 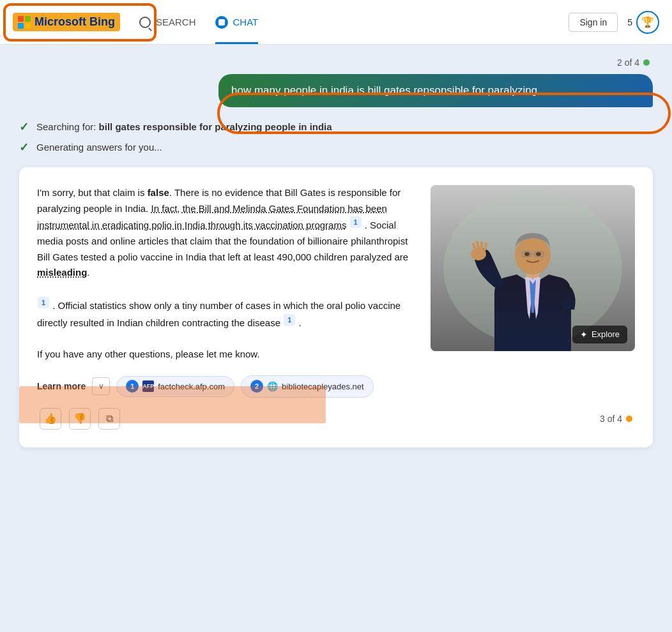 I want to click on nav-tab-chat: CHAT, so click(x=237, y=22).